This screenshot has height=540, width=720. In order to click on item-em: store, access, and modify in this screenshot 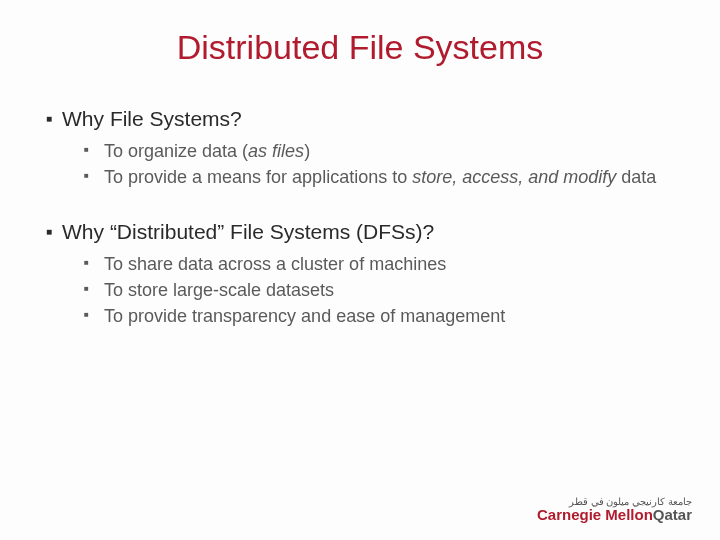, I will do `click(514, 177)`.